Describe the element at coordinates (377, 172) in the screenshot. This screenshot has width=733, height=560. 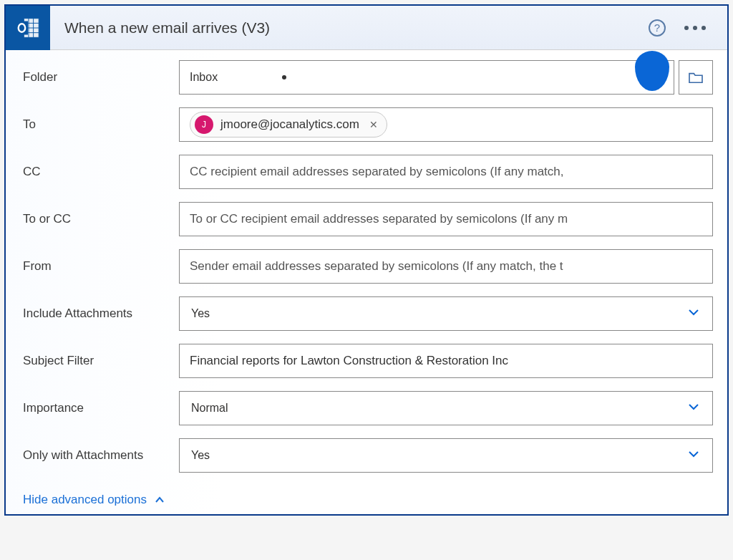
I see `cc-placeholder: CC recipient email addresses separated b…` at that location.